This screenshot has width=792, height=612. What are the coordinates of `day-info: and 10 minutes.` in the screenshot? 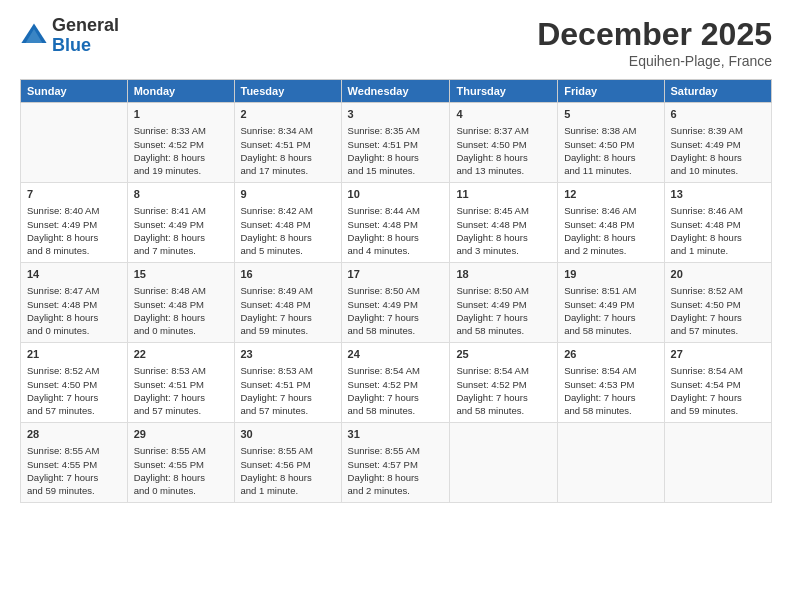 It's located at (718, 170).